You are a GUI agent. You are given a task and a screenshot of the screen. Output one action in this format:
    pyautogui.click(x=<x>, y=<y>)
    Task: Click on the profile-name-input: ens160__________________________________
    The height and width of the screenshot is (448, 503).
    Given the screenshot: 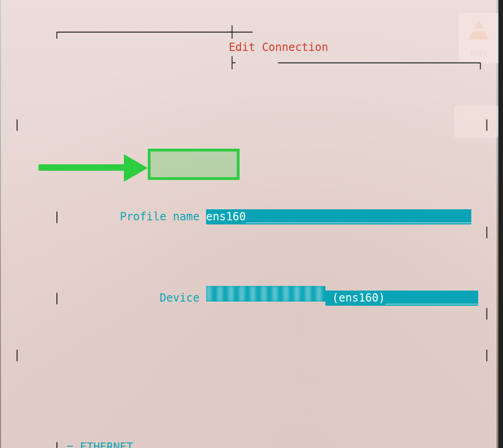 What is the action you would take?
    pyautogui.click(x=339, y=217)
    